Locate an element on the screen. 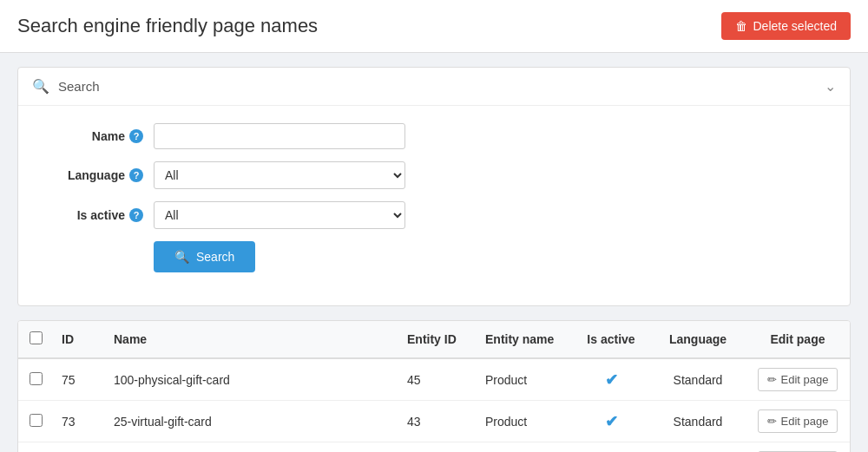 The width and height of the screenshot is (868, 452). table-row: 75 100-physical-gift-card 45 Product ✔ S… is located at coordinates (434, 380).